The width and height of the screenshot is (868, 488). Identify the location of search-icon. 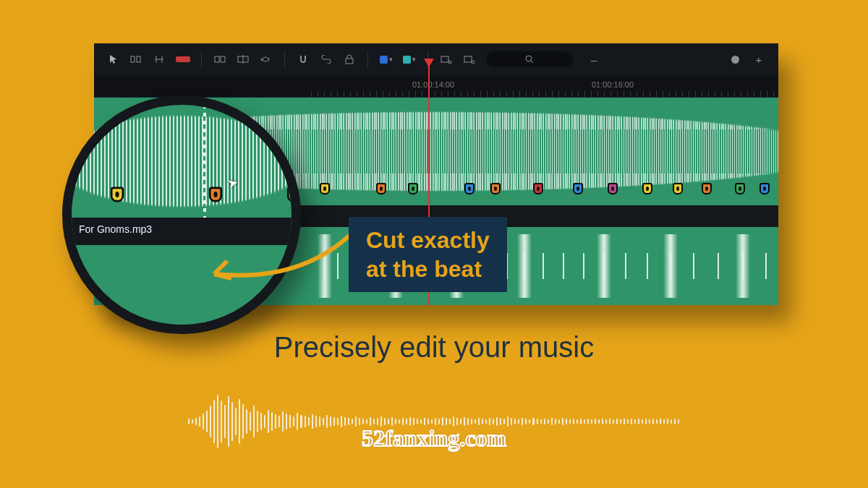
(529, 59).